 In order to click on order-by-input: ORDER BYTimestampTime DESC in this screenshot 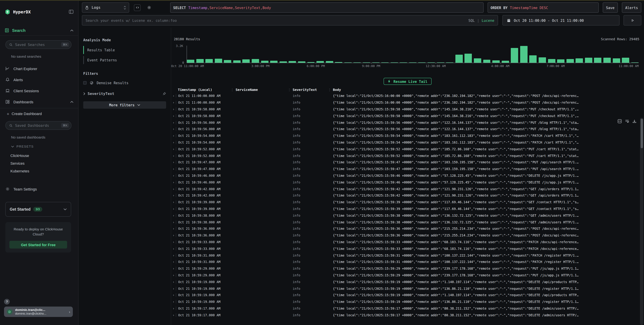, I will do `click(543, 7)`.